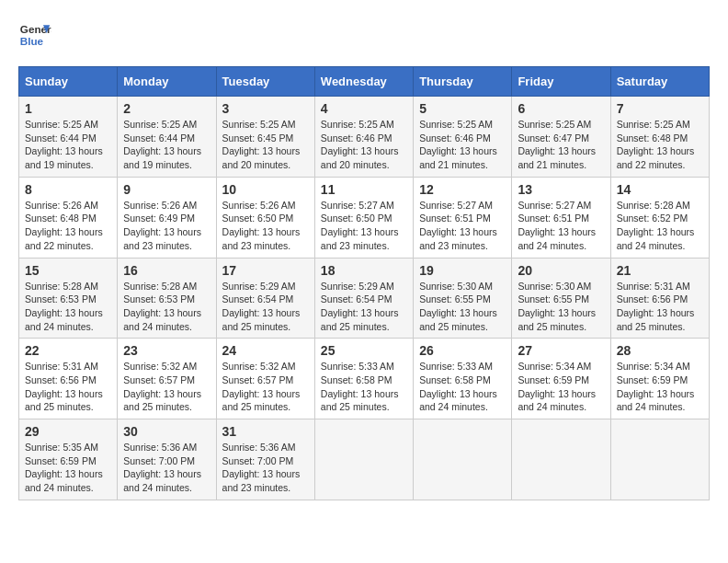  I want to click on day-cell-16: 16Sunrise: 5:28 AM Sunset: 6:53 PM Dayli…, so click(167, 298).